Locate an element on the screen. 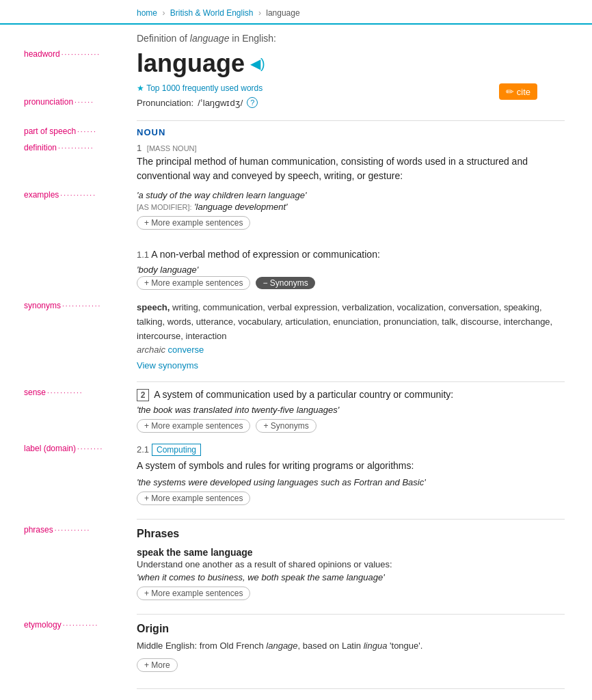 Image resolution: width=592 pixels, height=700 pixels. headword-content: language ◀) is located at coordinates (351, 65).